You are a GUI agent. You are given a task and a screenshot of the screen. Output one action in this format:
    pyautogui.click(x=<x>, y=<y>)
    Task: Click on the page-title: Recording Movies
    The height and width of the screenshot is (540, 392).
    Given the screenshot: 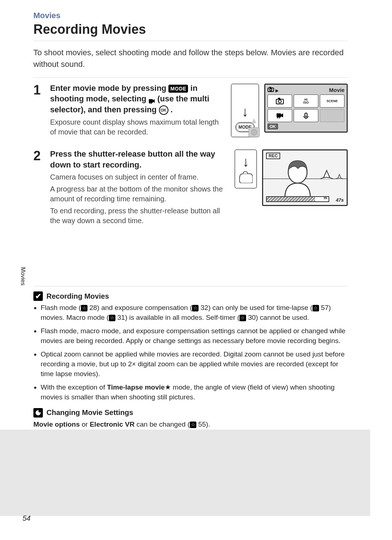 What is the action you would take?
    pyautogui.click(x=191, y=29)
    